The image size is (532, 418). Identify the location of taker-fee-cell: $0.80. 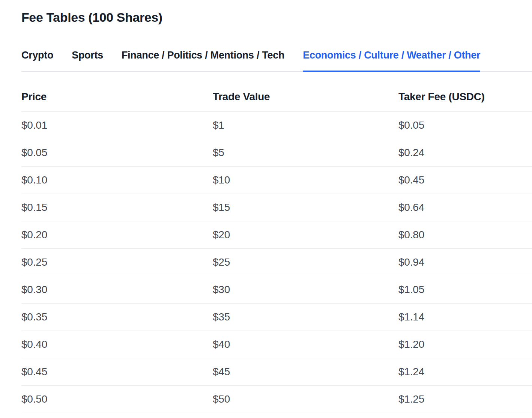
(465, 235).